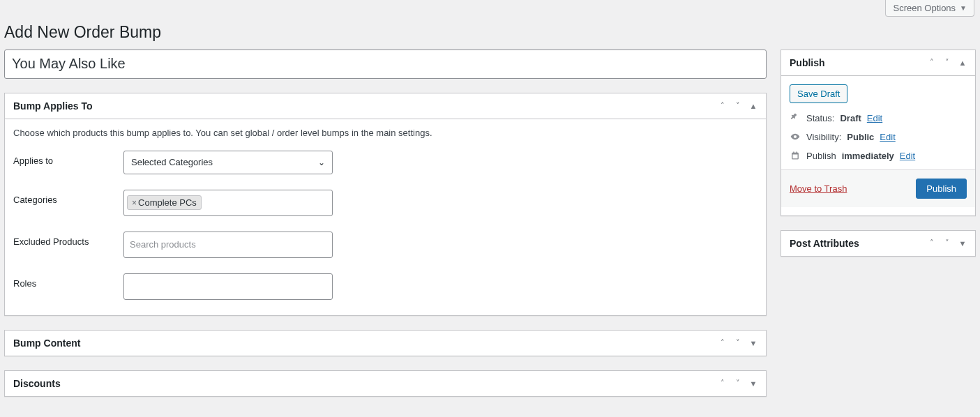 The image size is (980, 417). Describe the element at coordinates (930, 8) in the screenshot. I see `screen-options-toggle: Screen Options ▼` at that location.